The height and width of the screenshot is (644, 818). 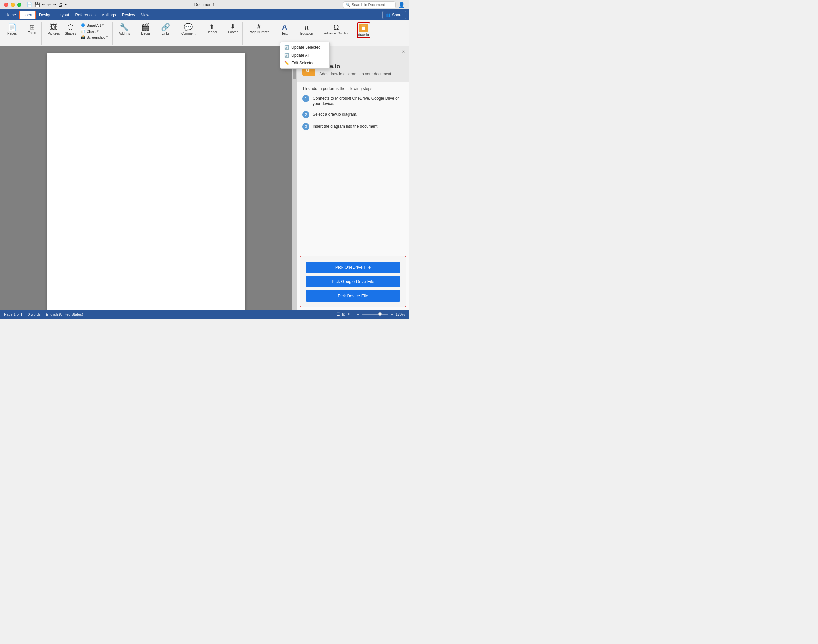 I want to click on ribbon-group-pagenumber: # Page Number, so click(x=259, y=33).